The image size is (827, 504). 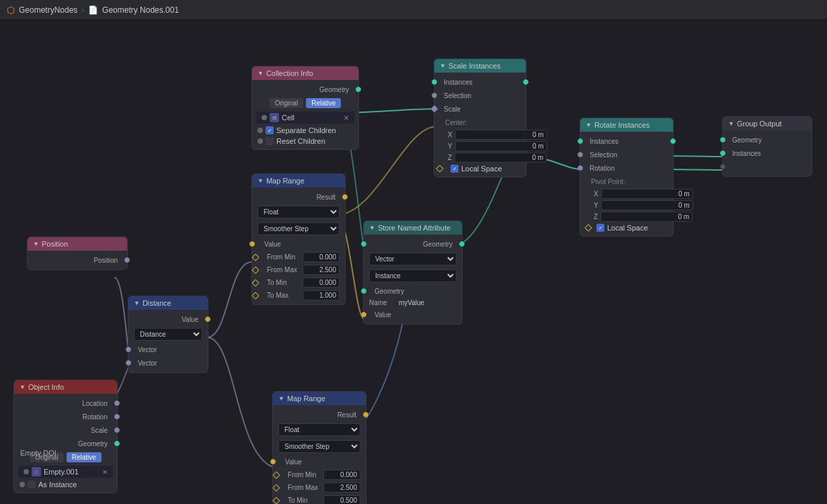 I want to click on to-min-row: To Min, so click(x=299, y=282).